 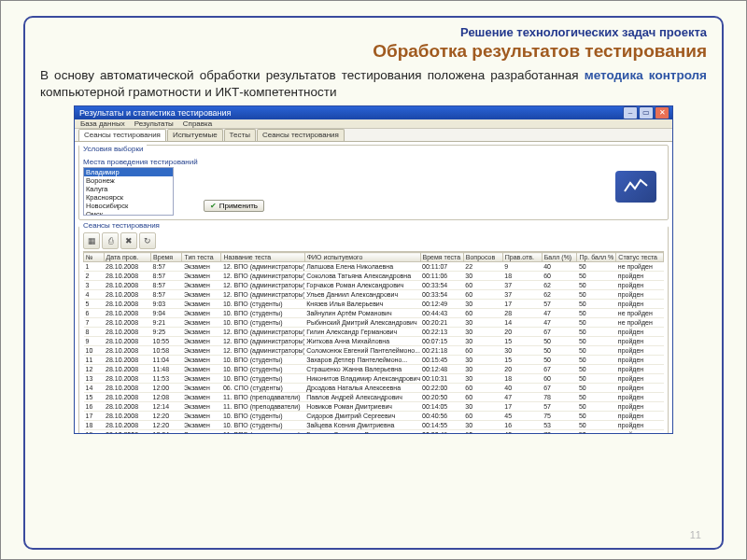 What do you see at coordinates (374, 351) in the screenshot?
I see `table-row: 1028.10.200810:58Экзамен12. ВПО (админис…` at bounding box center [374, 351].